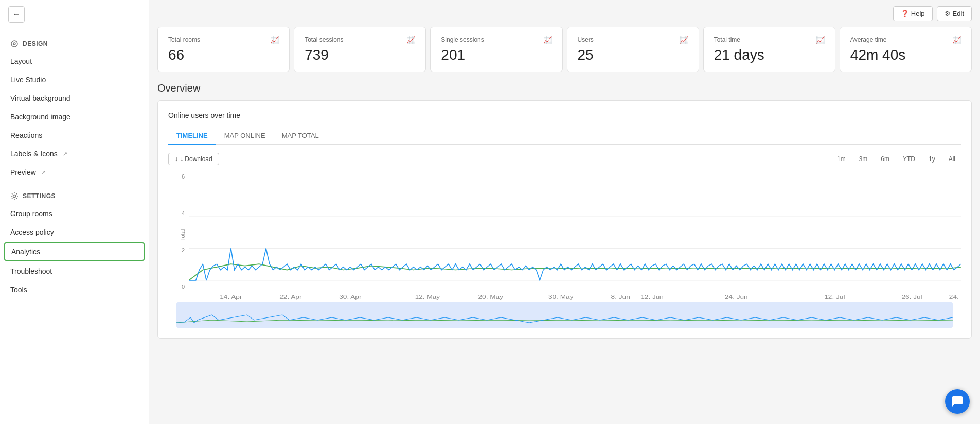 The height and width of the screenshot is (424, 980). I want to click on sidebar-item-reactions: Reactions, so click(74, 135).